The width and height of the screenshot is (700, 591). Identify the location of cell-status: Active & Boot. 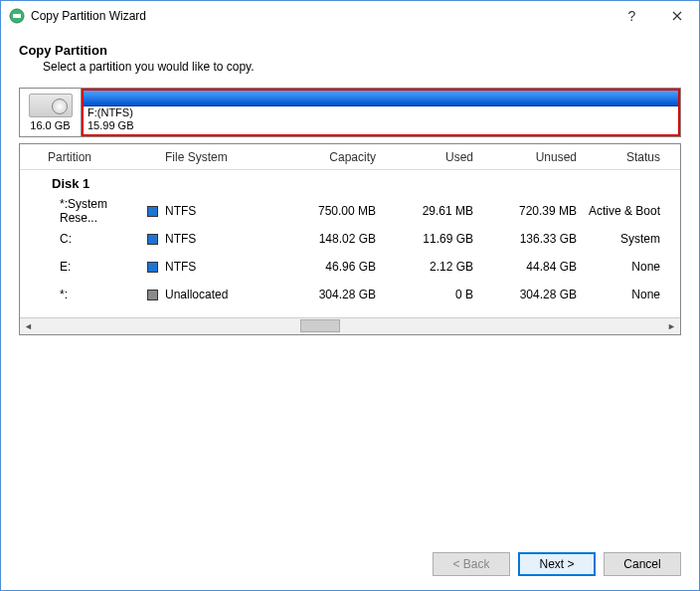
(625, 211).